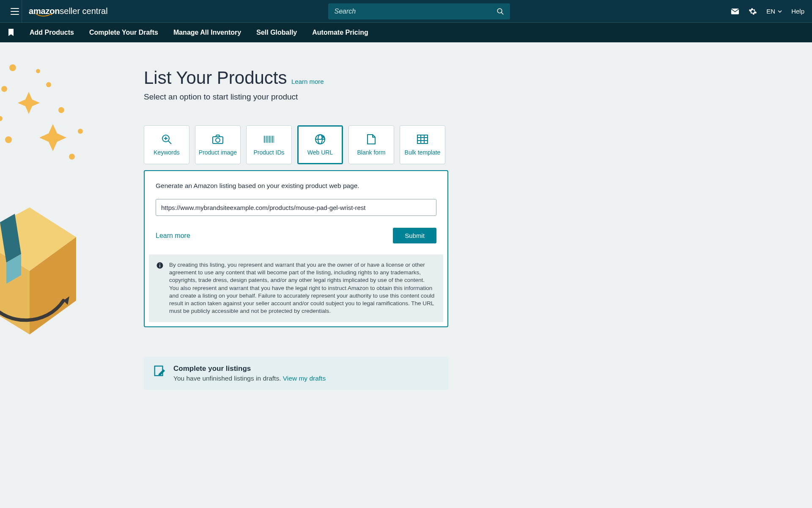  Describe the element at coordinates (302, 288) in the screenshot. I see `disclaimer-text: By creating this listing, you represent …` at that location.